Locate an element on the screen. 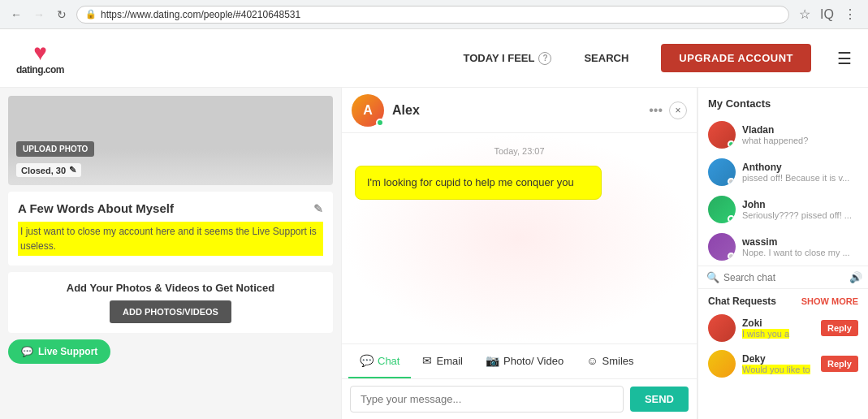  back-button: ← is located at coordinates (16, 15).